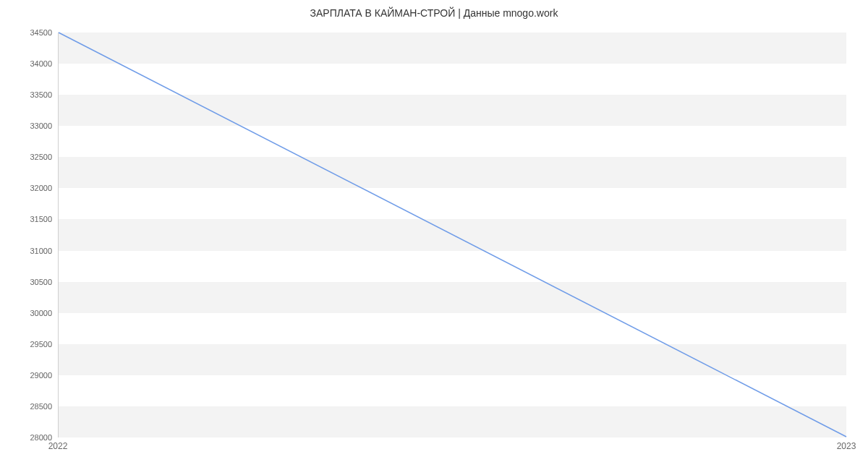  Describe the element at coordinates (28, 406) in the screenshot. I see `y-tick-label: 28500` at that location.